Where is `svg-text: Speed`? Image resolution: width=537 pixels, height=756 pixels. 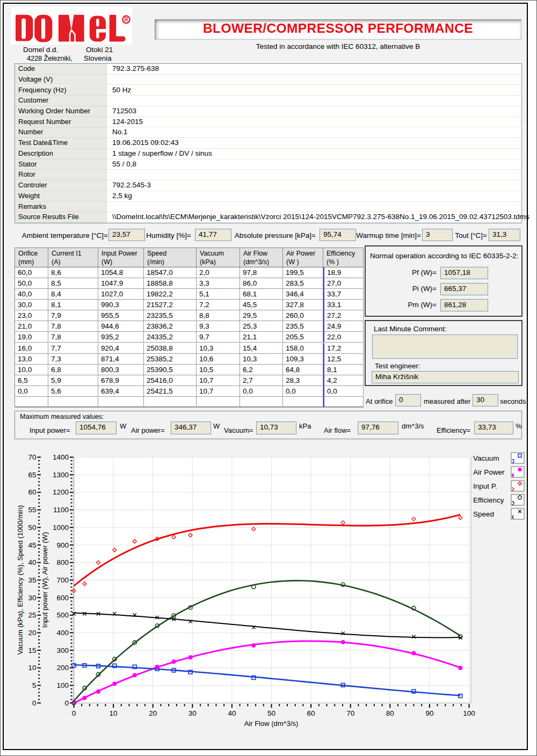 svg-text: Speed is located at coordinates (483, 514).